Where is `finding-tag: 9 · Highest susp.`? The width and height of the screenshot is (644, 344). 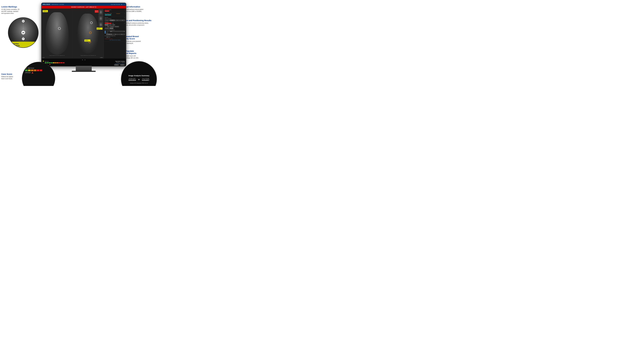 finding-tag: 9 · Highest susp. is located at coordinates (108, 23).